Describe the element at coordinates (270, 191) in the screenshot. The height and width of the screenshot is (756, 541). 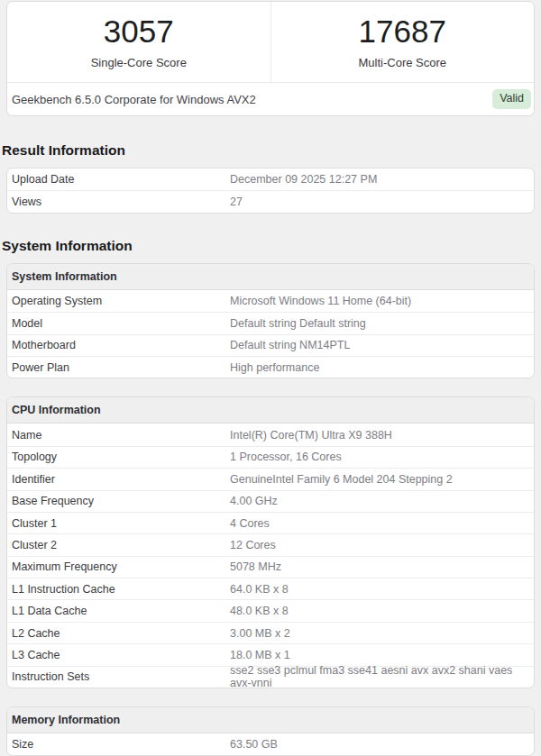
I see `result-information-rows: Upload Date December 09 2025 12:27 PM Vi…` at that location.